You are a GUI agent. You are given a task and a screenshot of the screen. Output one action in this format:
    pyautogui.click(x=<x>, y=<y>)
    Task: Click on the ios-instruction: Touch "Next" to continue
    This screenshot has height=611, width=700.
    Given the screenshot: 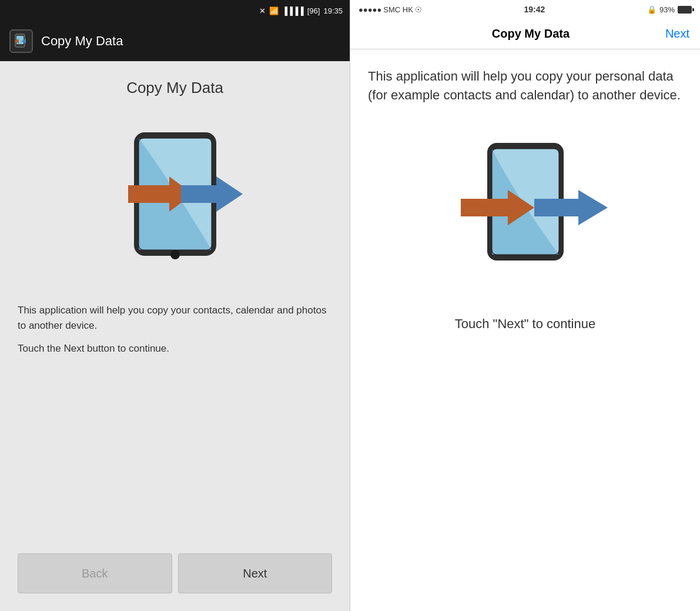 What is the action you would take?
    pyautogui.click(x=525, y=324)
    